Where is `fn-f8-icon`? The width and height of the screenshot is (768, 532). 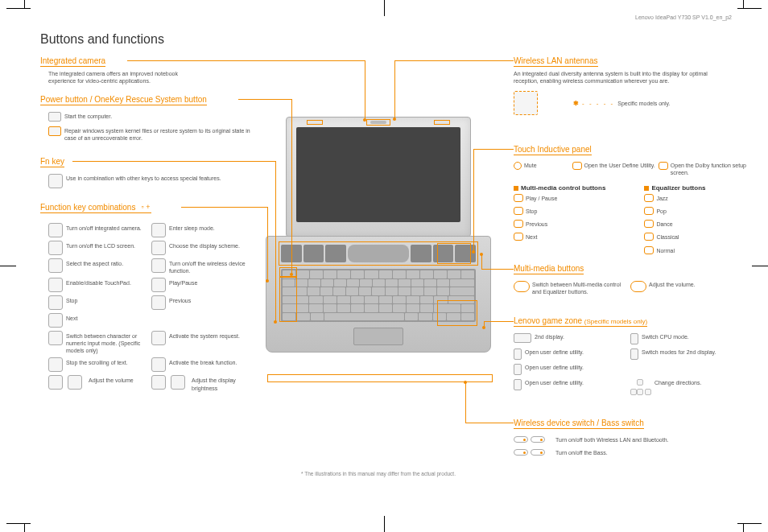
fn-f8-icon is located at coordinates (56, 285).